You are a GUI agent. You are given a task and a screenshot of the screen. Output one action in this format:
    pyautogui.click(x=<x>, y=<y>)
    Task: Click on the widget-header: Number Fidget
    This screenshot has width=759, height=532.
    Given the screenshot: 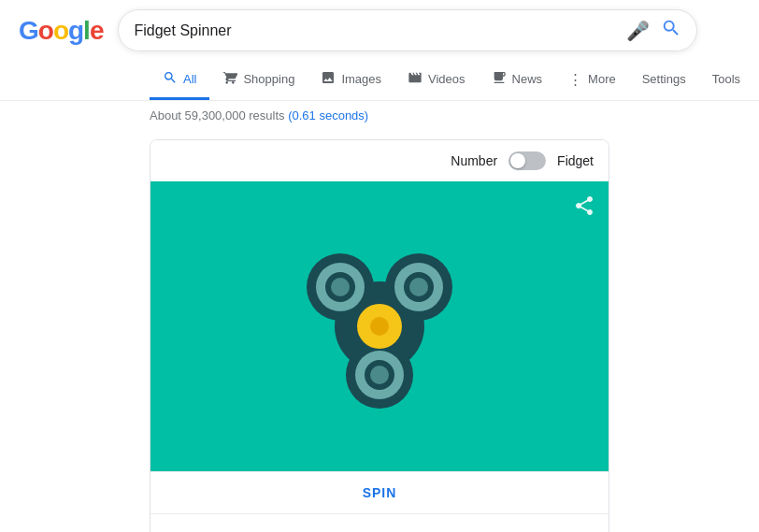 What is the action you would take?
    pyautogui.click(x=380, y=161)
    